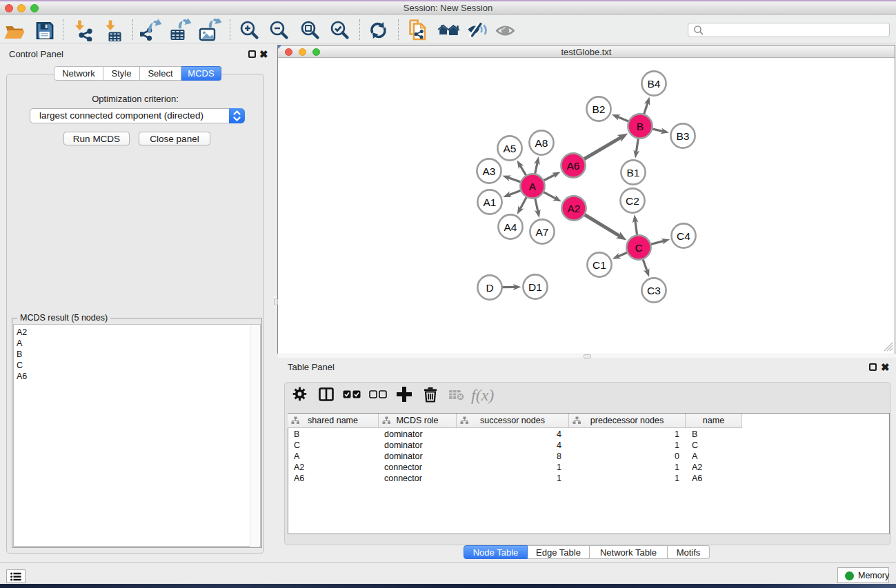 Image resolution: width=896 pixels, height=588 pixels. Describe the element at coordinates (633, 201) in the screenshot. I see `svg-text: C2` at that location.